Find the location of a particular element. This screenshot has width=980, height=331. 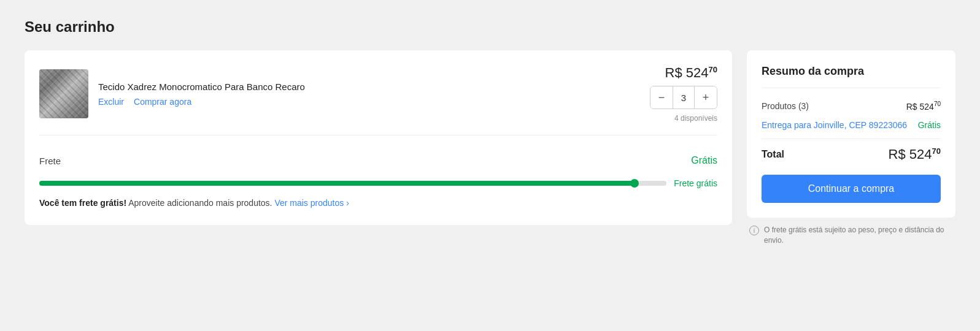

summary-products-row: Produtos (3) R$ 52470 is located at coordinates (851, 106).